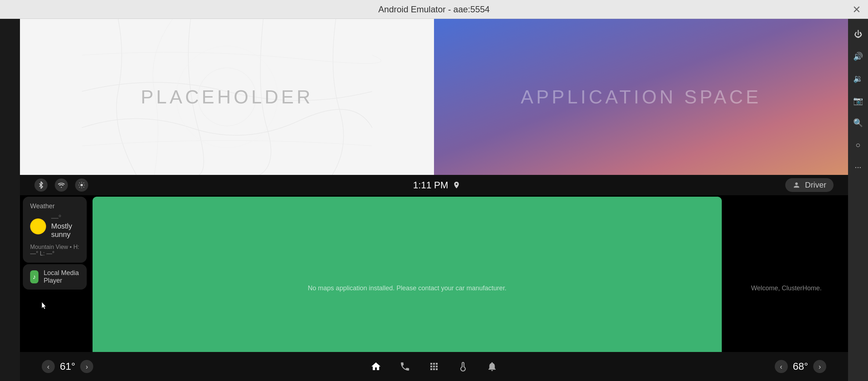  I want to click on left-temp-decrease: ‹, so click(48, 366).